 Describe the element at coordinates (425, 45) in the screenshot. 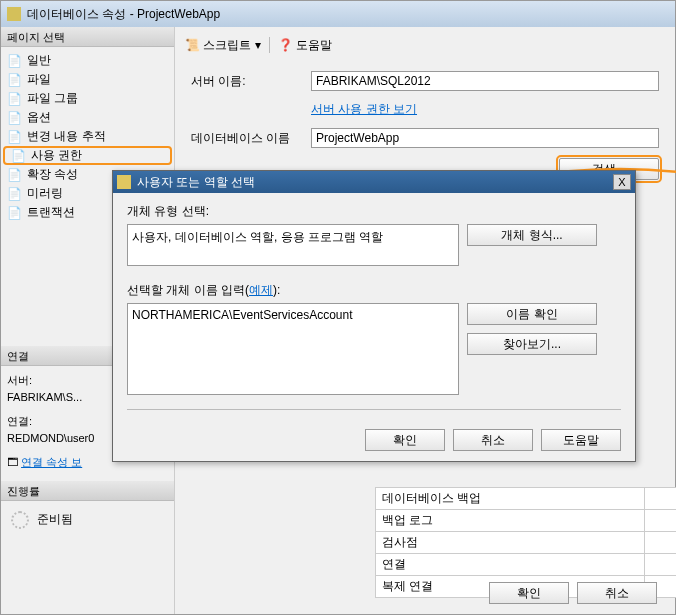

I see `toolbar: 📜 스크립트 ▾ ❓ 도움말` at that location.